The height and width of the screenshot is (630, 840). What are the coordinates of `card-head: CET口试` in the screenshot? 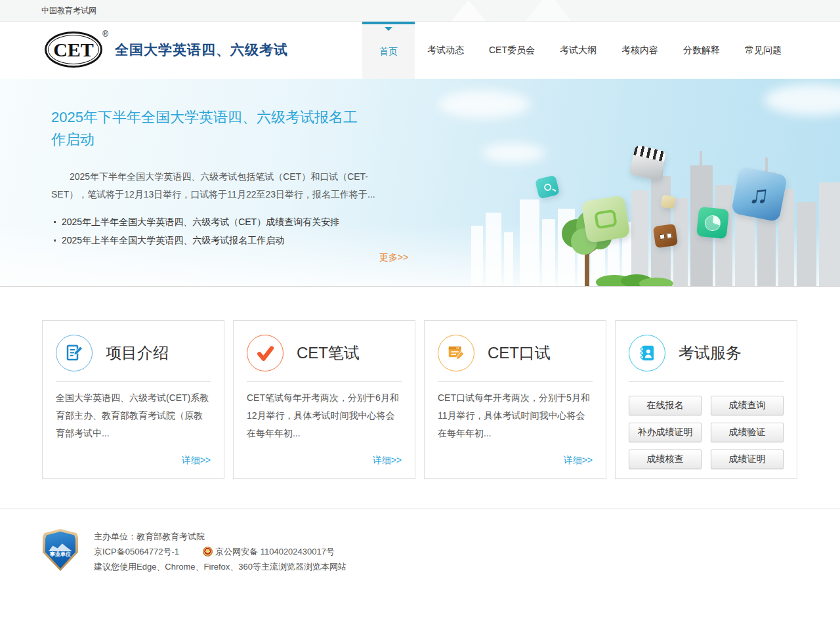 It's located at (515, 351).